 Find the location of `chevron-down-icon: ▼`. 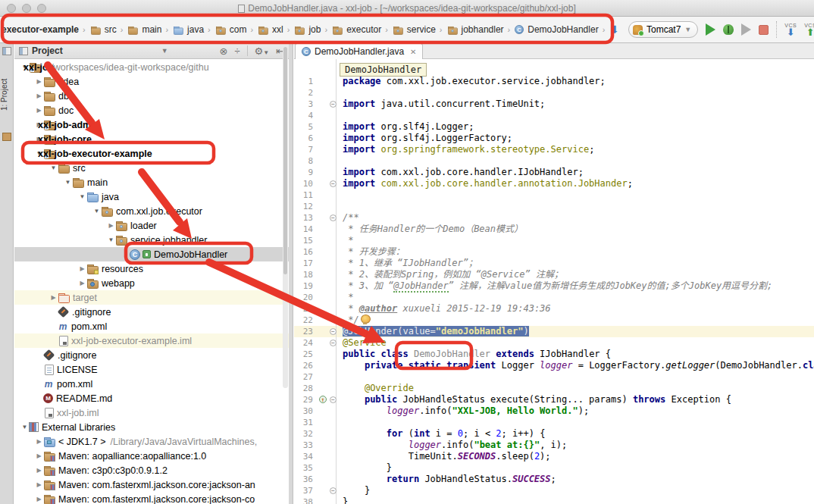

chevron-down-icon: ▼ is located at coordinates (165, 51).